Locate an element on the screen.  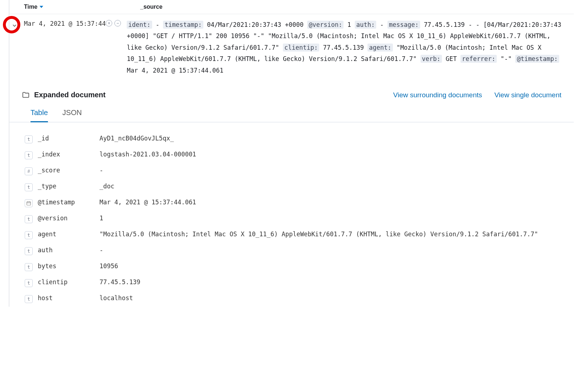
source-field-value: 1 is located at coordinates (349, 25).